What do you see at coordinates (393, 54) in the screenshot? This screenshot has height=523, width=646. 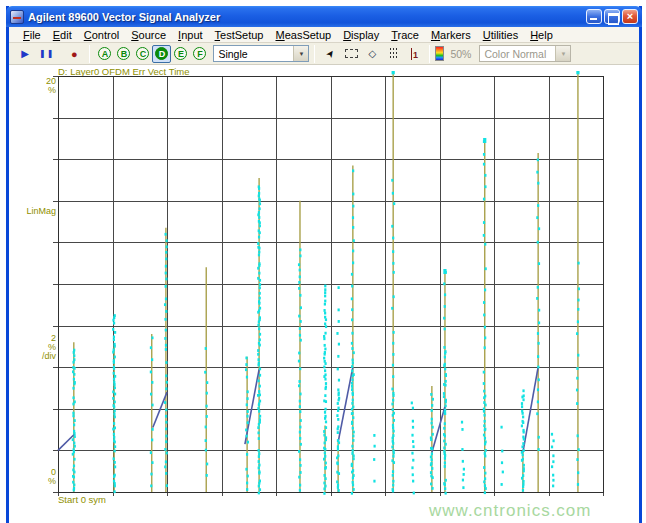 I see `band-select-tool-button` at bounding box center [393, 54].